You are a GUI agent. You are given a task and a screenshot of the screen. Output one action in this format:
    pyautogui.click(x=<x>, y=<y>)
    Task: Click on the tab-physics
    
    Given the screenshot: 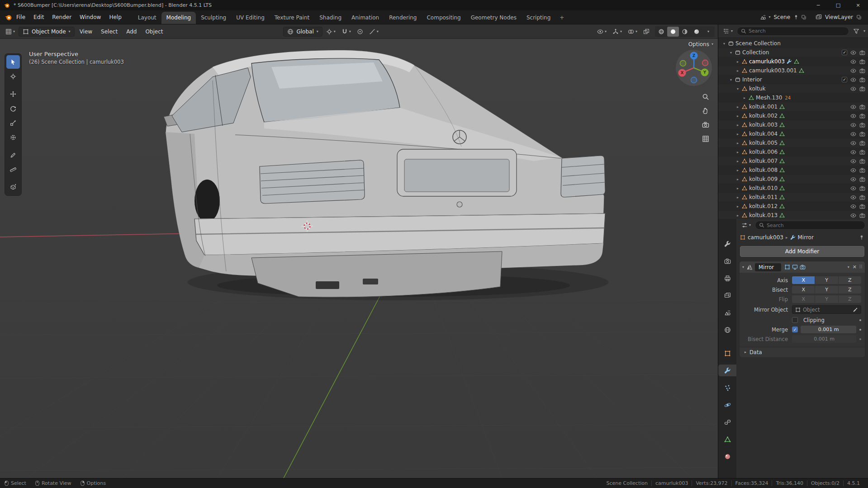 What is the action you would take?
    pyautogui.click(x=727, y=405)
    